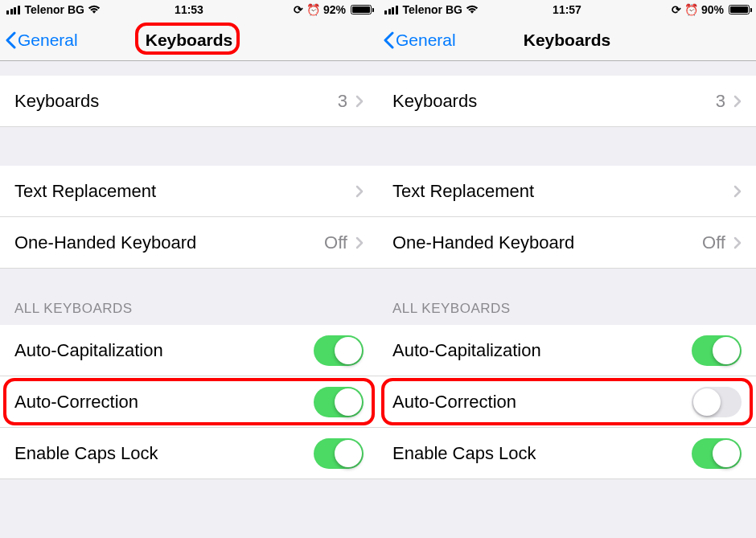  What do you see at coordinates (567, 10) in the screenshot?
I see `clock: 11:57` at bounding box center [567, 10].